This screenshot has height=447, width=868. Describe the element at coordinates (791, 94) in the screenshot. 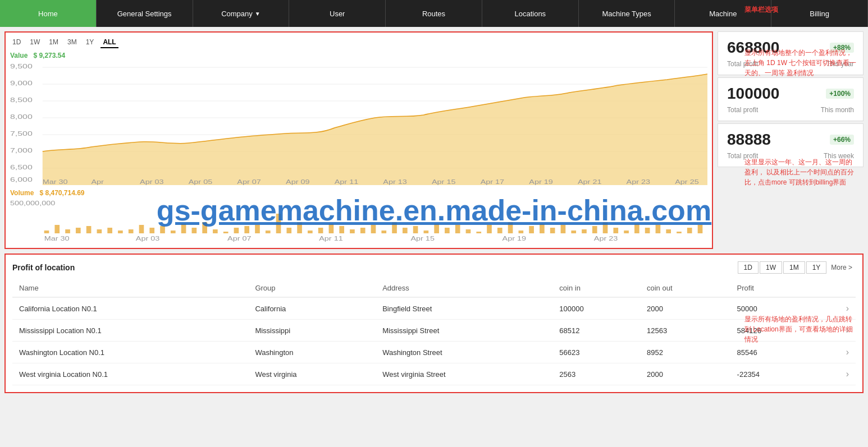

I see `profit-card-top-1: 100000 +100%` at that location.